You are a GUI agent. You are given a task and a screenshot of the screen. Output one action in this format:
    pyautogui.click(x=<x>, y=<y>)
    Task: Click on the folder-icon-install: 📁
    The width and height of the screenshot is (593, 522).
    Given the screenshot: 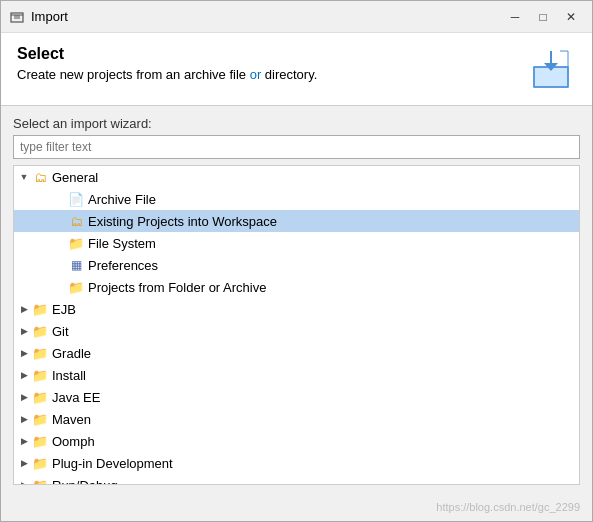 What is the action you would take?
    pyautogui.click(x=40, y=375)
    